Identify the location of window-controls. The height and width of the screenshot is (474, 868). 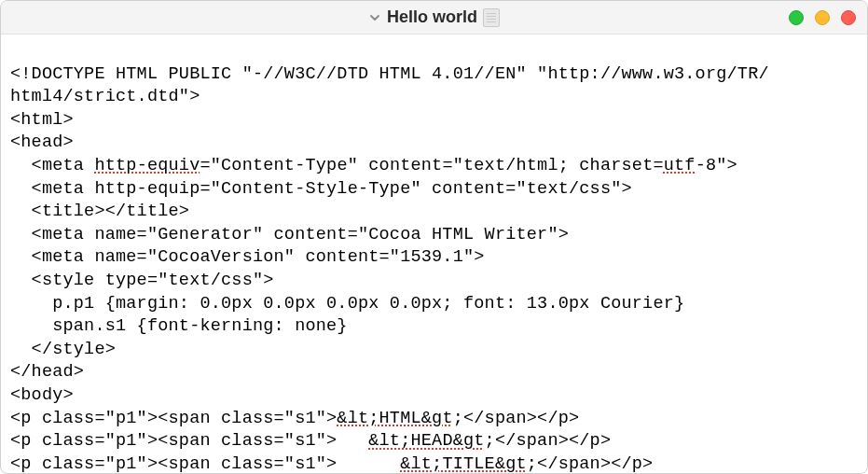
(822, 18).